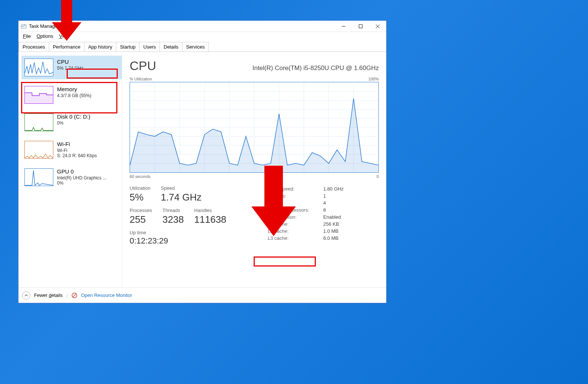  I want to click on sidebar-item-sub2: 0%, so click(81, 183).